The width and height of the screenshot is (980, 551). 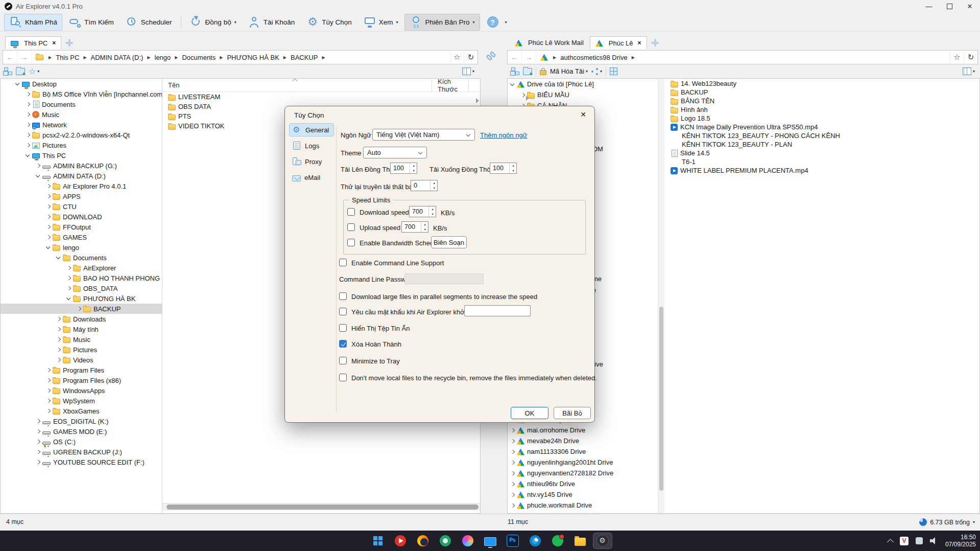 I want to click on delete-completed-checkbox, so click(x=343, y=343).